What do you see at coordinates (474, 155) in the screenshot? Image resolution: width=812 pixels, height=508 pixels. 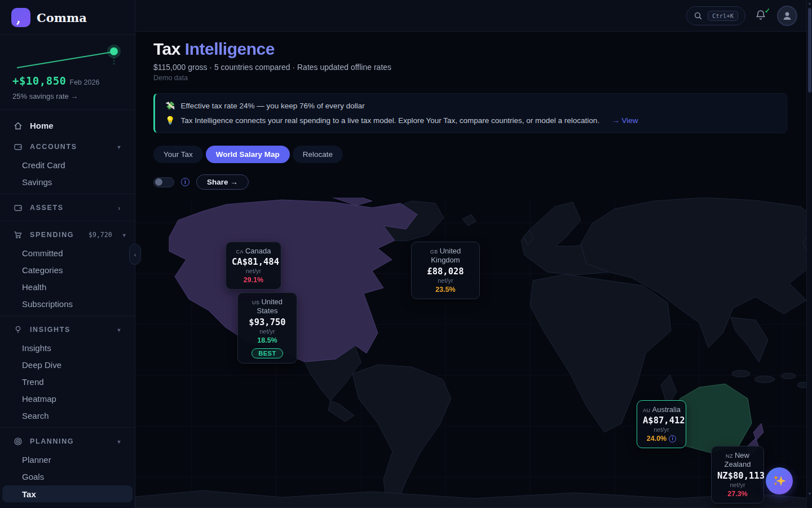 I see `tab-bar: Your Tax World Salary Map Relocate` at bounding box center [474, 155].